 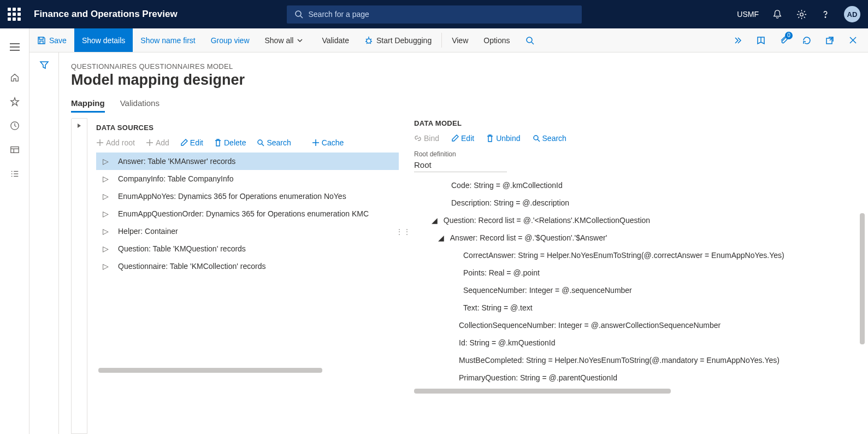 What do you see at coordinates (403, 232) in the screenshot?
I see `splitter: ⋮⋮` at bounding box center [403, 232].